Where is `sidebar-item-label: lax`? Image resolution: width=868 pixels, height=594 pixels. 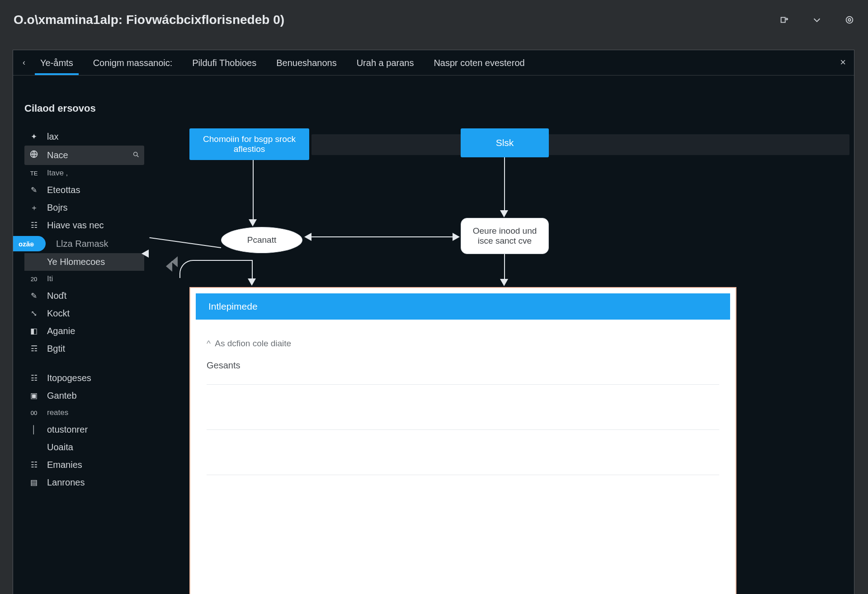
sidebar-item-label: lax is located at coordinates (53, 137).